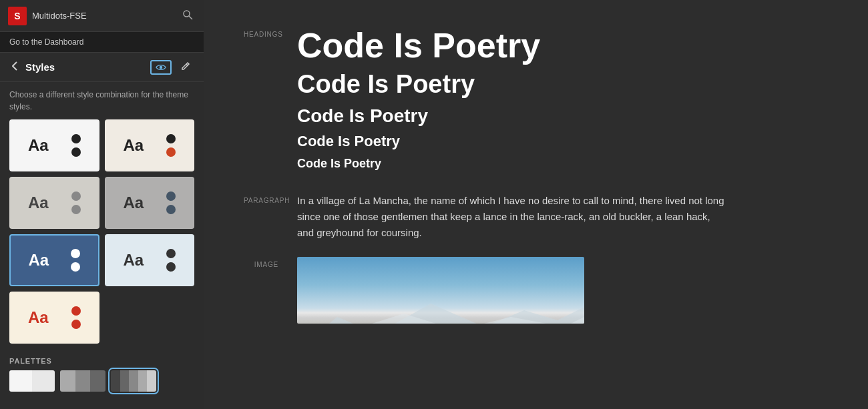 The height and width of the screenshot is (409, 868). I want to click on style-grid: Aa Aa Aa Aa, so click(101, 235).